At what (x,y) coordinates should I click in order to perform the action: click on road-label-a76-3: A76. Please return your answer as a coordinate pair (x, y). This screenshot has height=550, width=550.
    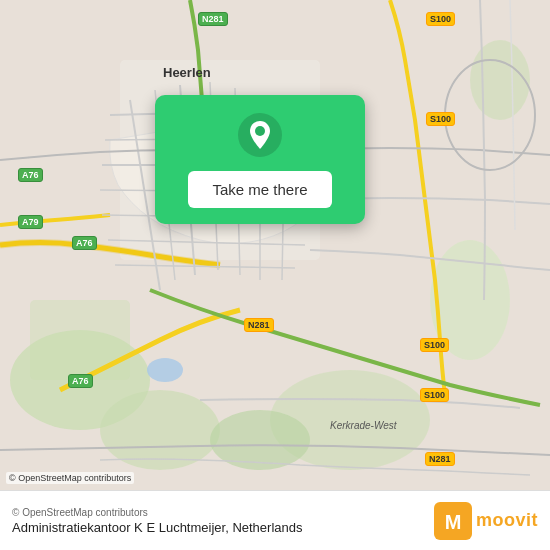
    Looking at the image, I should click on (80, 381).